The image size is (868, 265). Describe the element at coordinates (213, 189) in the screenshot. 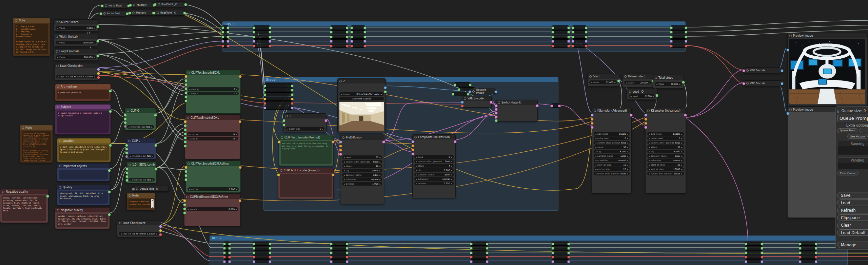

I see `widget-ascore: ◀ascore6.000▶` at that location.